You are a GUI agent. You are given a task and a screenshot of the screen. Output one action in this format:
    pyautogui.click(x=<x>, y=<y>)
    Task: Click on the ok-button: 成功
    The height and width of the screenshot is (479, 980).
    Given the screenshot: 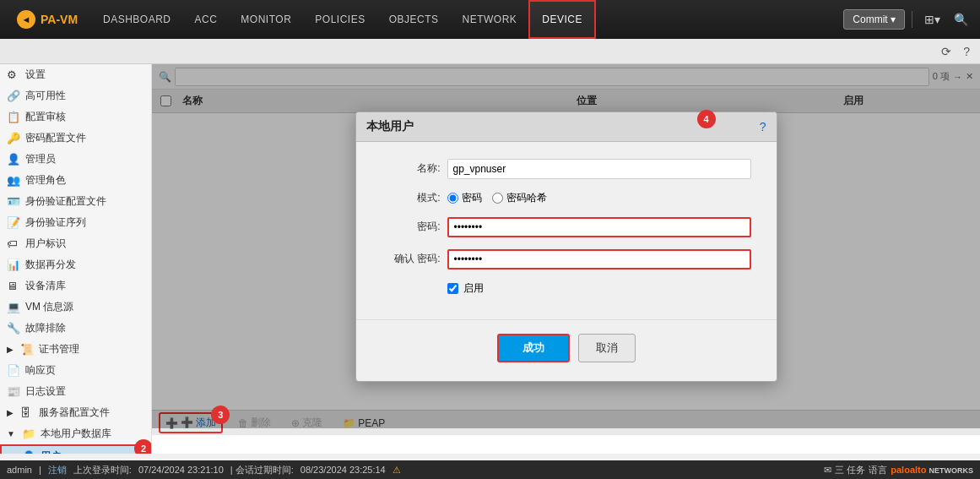 What is the action you would take?
    pyautogui.click(x=533, y=348)
    